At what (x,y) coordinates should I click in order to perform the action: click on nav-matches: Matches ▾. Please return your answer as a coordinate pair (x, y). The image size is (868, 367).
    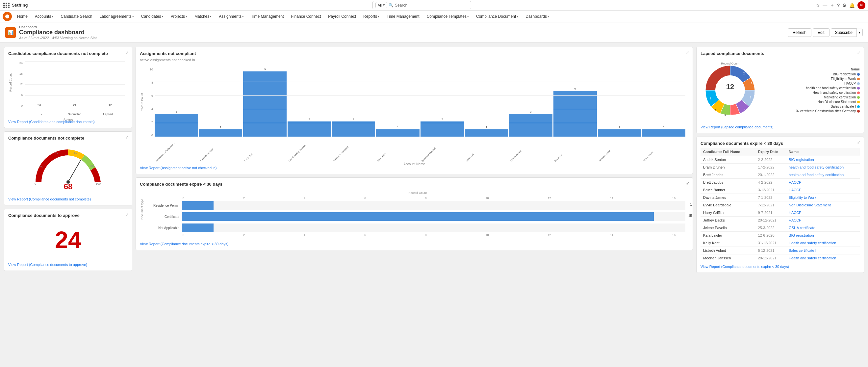
    Looking at the image, I should click on (203, 16).